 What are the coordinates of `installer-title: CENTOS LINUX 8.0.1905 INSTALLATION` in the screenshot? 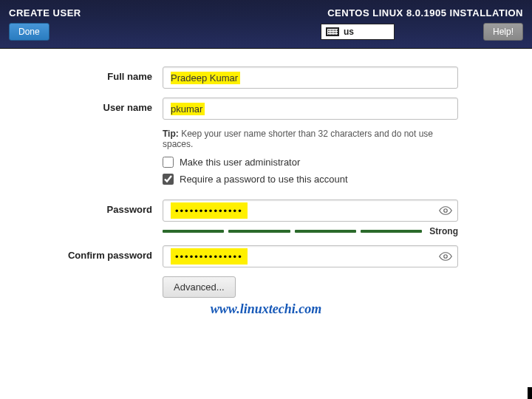 It's located at (426, 13).